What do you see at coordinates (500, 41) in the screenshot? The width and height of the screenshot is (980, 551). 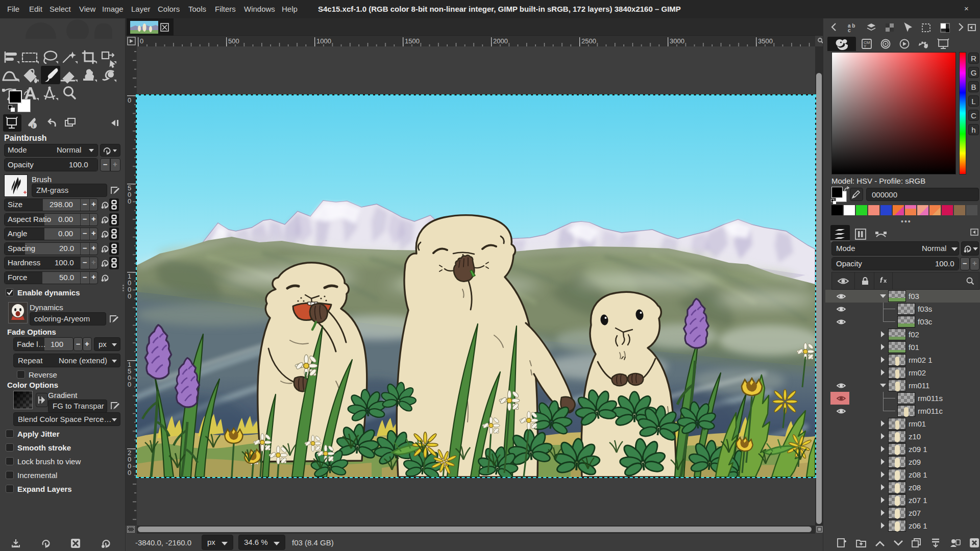 I see `svg-text: 2000` at bounding box center [500, 41].